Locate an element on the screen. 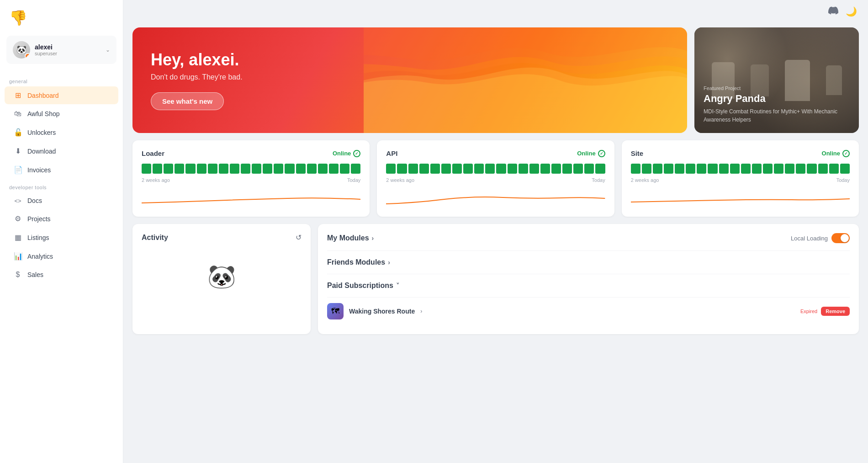  loader-to: Today is located at coordinates (354, 180).